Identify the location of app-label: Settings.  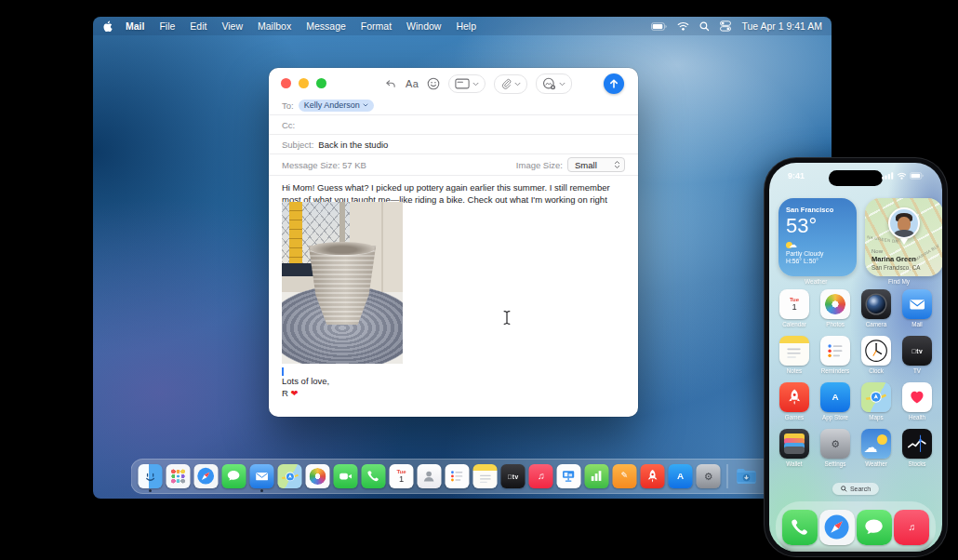
(835, 463).